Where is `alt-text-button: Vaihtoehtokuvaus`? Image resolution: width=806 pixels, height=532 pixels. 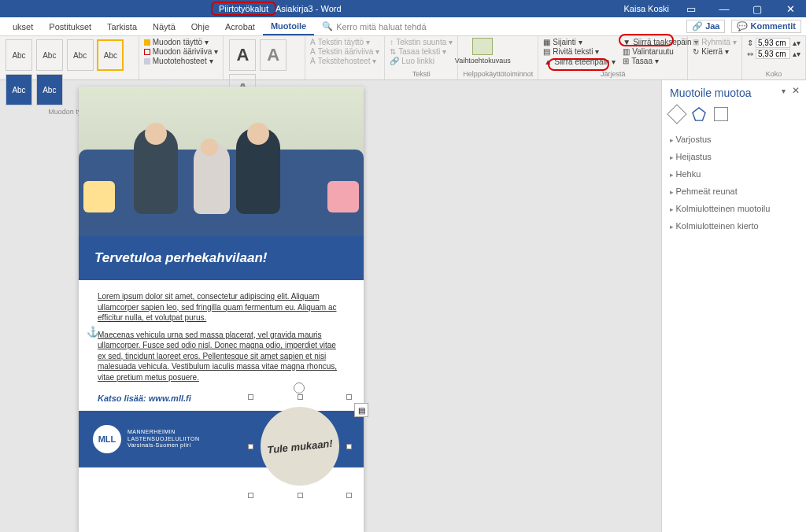 alt-text-button: Vaihtoehtokuvaus is located at coordinates (482, 51).